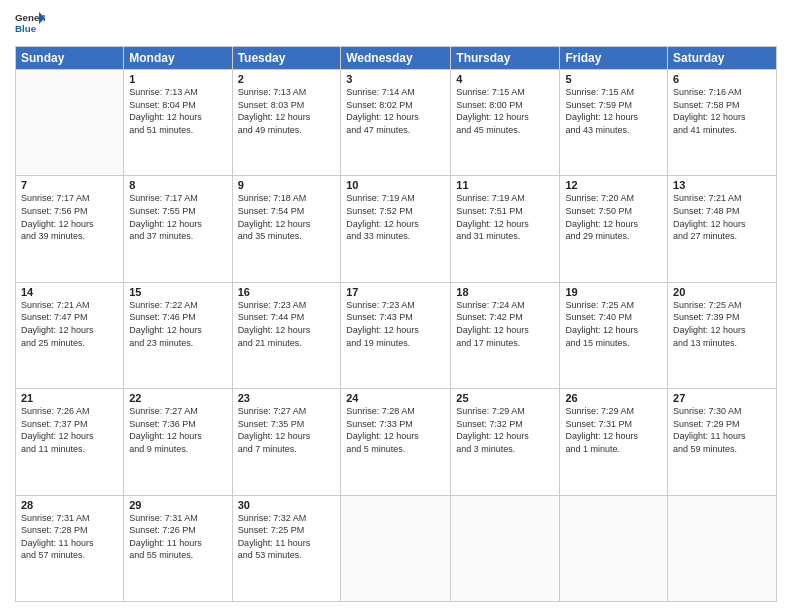 The height and width of the screenshot is (612, 792). What do you see at coordinates (178, 537) in the screenshot?
I see `day-info: Sunrise: 7:31 AM Sunset: 7:26 PM Dayligh…` at bounding box center [178, 537].